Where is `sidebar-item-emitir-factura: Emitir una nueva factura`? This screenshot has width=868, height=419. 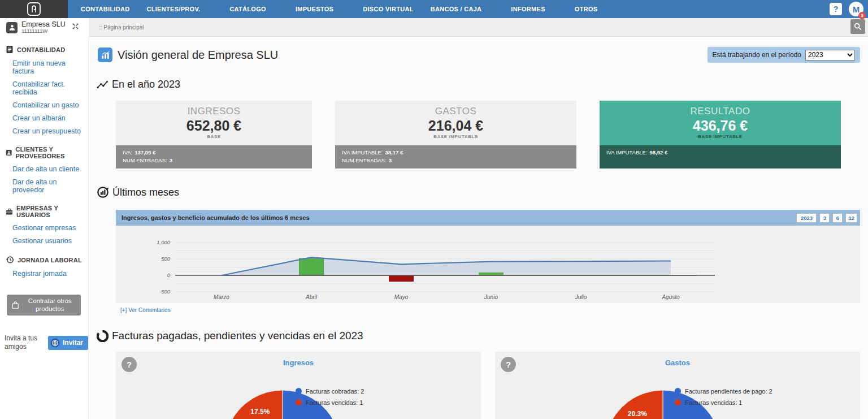 sidebar-item-emitir-factura: Emitir una nueva factura is located at coordinates (50, 67).